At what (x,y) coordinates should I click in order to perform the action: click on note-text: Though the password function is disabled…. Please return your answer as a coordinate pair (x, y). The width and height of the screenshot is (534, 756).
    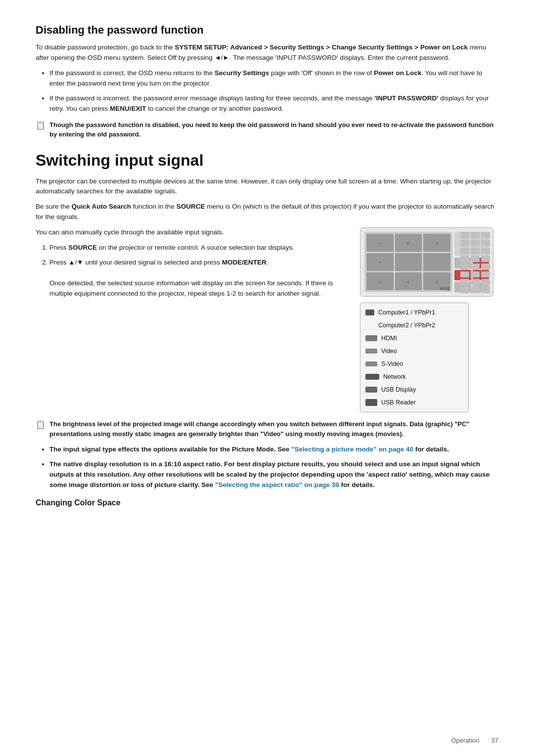
    Looking at the image, I should click on (274, 130).